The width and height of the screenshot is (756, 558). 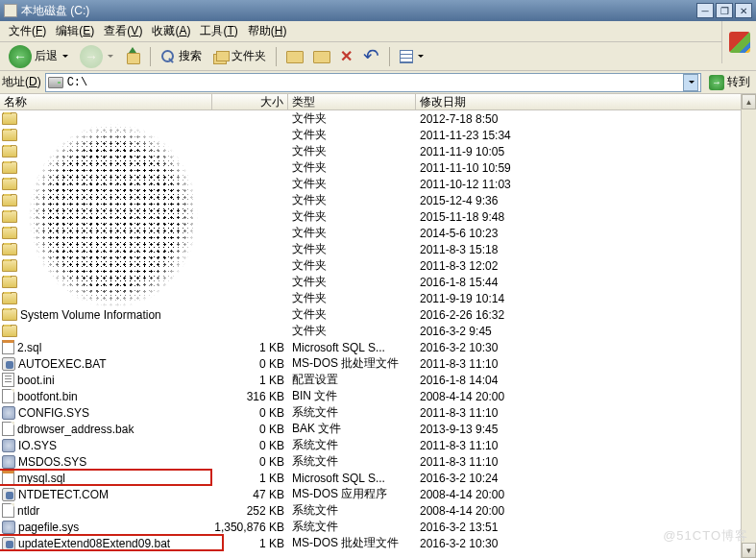 I want to click on list-item: dbrowser_address.bak0 KBBAK 文件2013-9-13 …, so click(x=378, y=428).